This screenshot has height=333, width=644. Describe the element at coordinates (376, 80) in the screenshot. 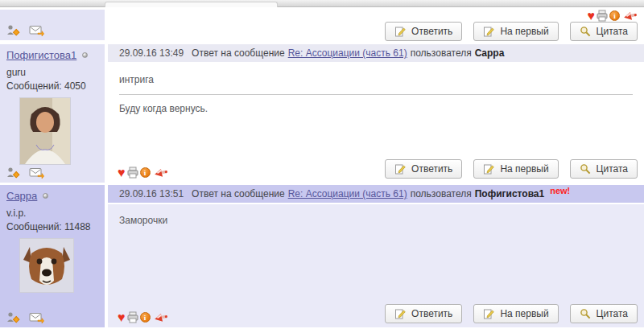

I see `post-text-line: интрига` at that location.